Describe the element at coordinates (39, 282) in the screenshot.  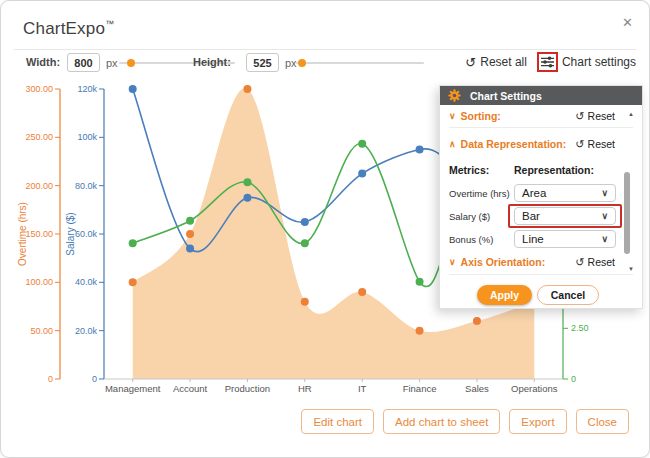
I see `svg-text: 100.00` at that location.